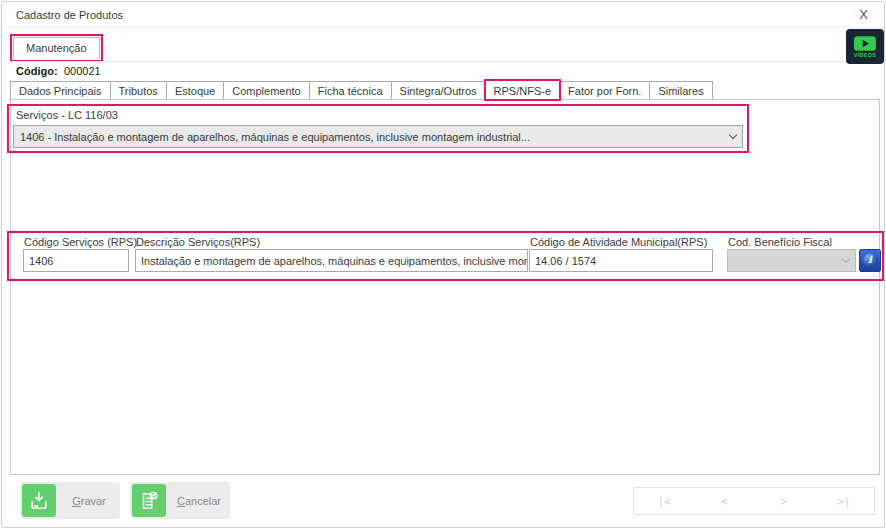  What do you see at coordinates (266, 90) in the screenshot?
I see `tab-complemento: Complemento` at bounding box center [266, 90].